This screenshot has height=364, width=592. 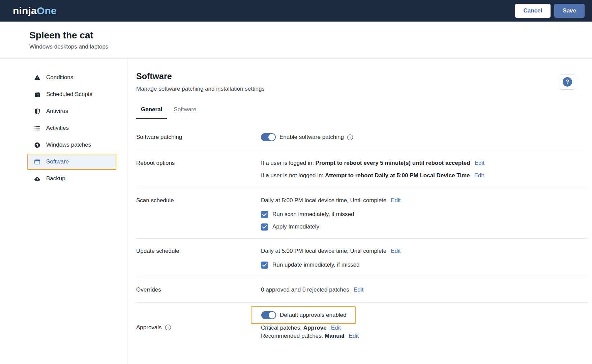 I want to click on scan-schedule-row: Scan schedule Daily at 5:00 PM local dev…, so click(x=362, y=214).